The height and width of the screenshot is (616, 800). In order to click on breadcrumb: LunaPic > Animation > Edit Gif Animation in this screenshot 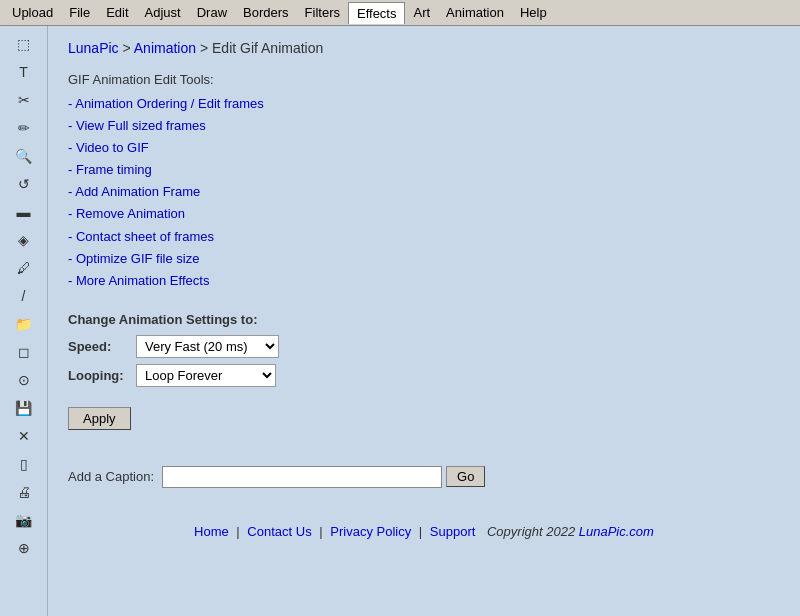, I will do `click(424, 48)`.